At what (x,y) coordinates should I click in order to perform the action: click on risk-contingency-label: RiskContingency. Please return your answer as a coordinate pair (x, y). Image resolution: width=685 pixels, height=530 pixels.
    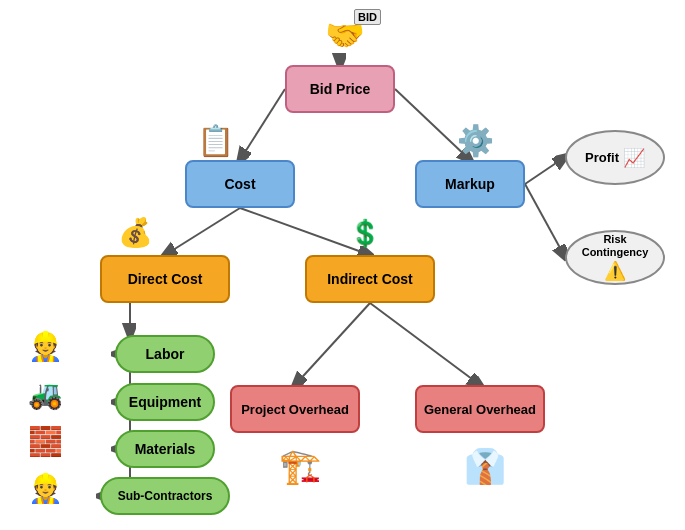
    Looking at the image, I should click on (616, 246).